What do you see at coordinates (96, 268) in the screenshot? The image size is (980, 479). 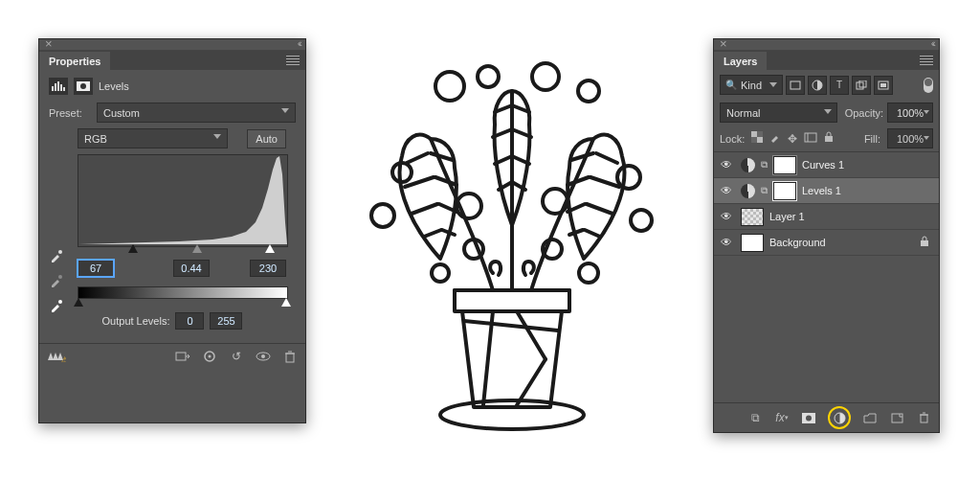 I see `shadow-input: 67` at bounding box center [96, 268].